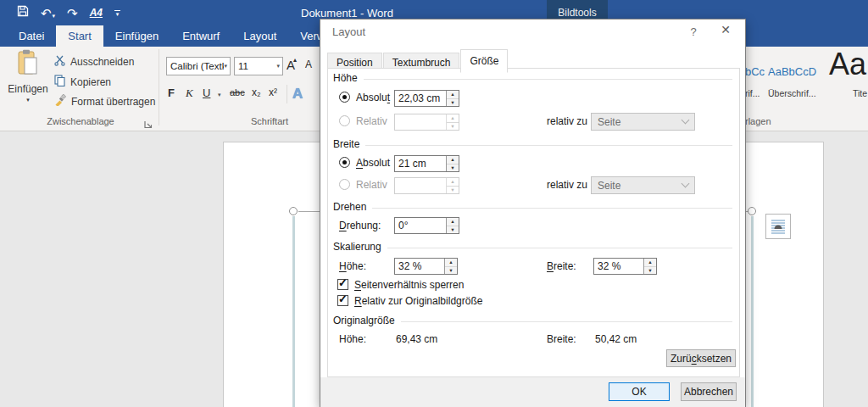  What do you see at coordinates (426, 266) in the screenshot?
I see `scale-height-spinbox: 32 % ▲▼` at bounding box center [426, 266].